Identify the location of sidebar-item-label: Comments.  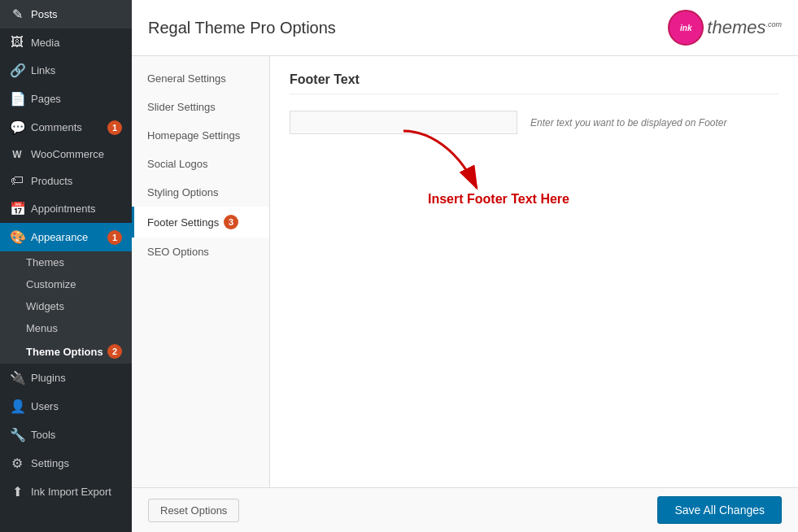
(57, 127).